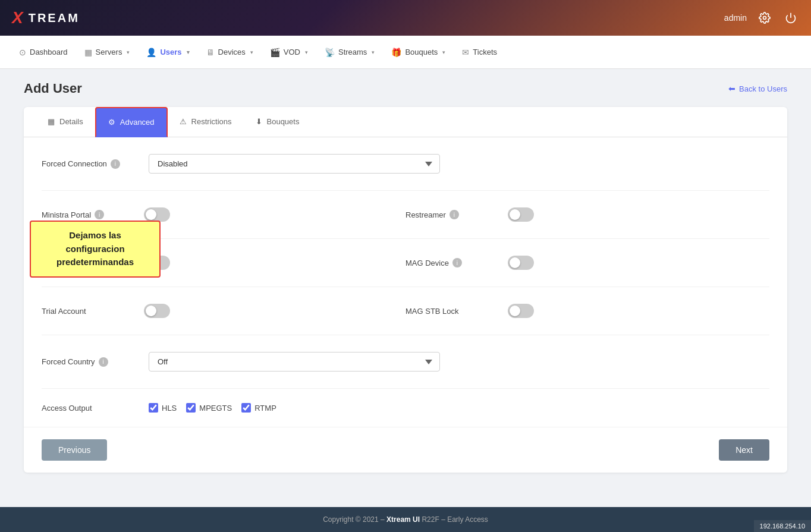 Image resolution: width=811 pixels, height=532 pixels. I want to click on mag-device-label: MAG Device i, so click(453, 263).